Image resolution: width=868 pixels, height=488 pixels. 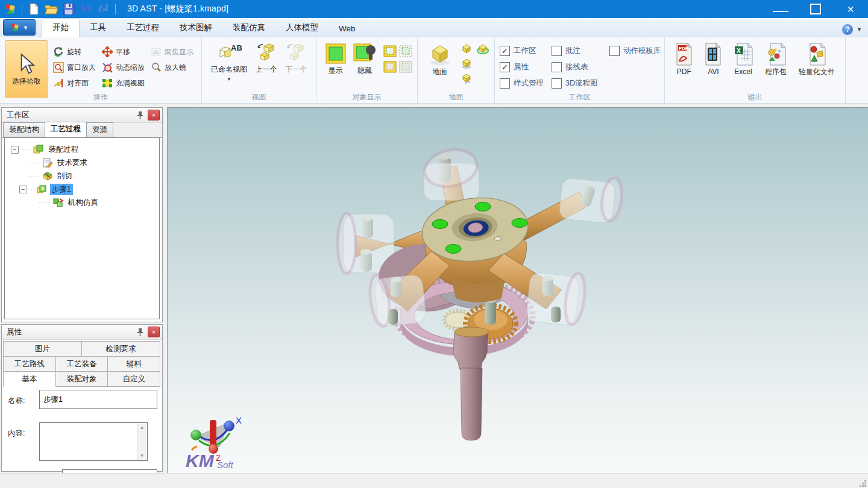 I want to click on save-button, so click(x=69, y=9).